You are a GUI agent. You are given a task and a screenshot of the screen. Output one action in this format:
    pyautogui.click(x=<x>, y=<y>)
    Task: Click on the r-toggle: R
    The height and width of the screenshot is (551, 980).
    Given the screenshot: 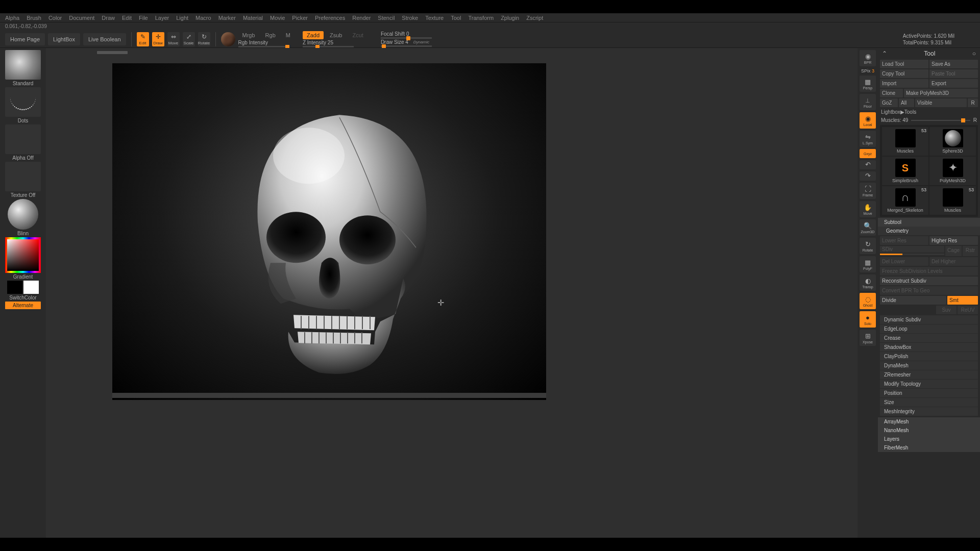 What is the action you would take?
    pyautogui.click(x=975, y=120)
    